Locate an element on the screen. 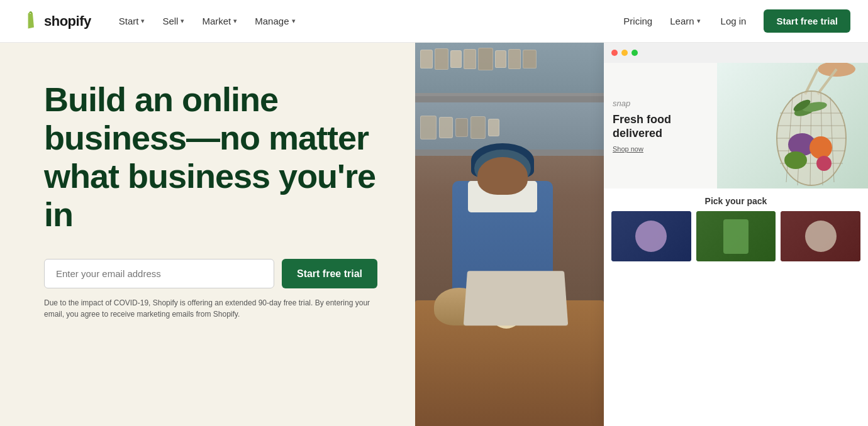 This screenshot has width=868, height=426. hero-heading: Build an online business—no matter what … is located at coordinates (211, 157).